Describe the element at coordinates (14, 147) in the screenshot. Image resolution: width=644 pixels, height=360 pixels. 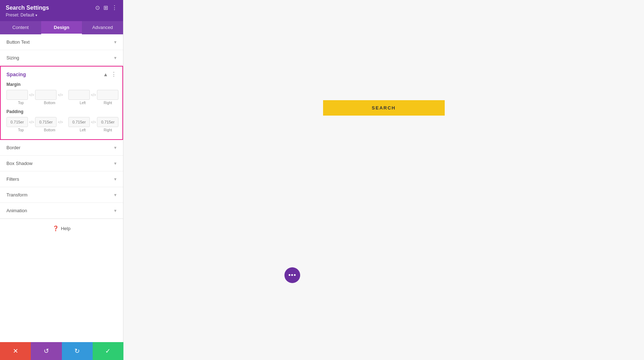
I see `border-label: Border` at that location.